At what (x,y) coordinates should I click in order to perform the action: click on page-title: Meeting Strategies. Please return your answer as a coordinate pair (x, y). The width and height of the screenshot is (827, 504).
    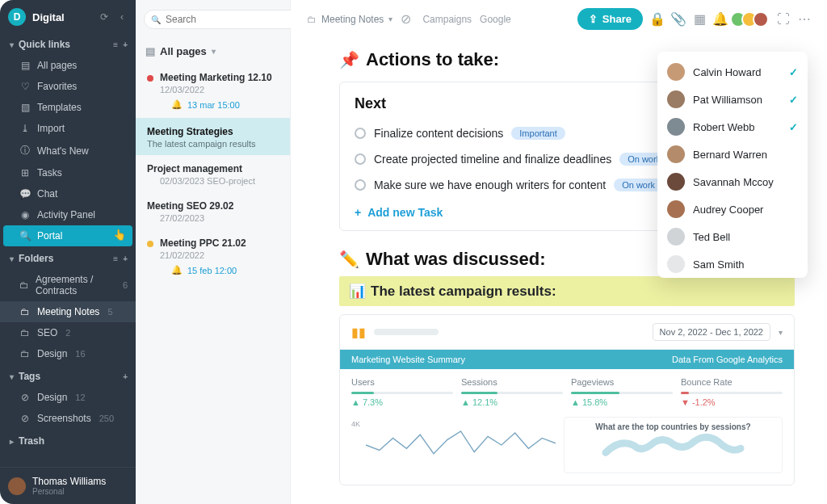
    Looking at the image, I should click on (191, 132).